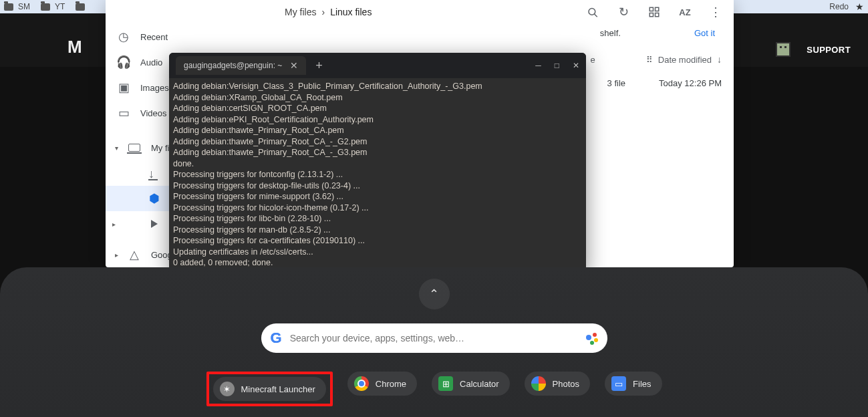  Describe the element at coordinates (557, 384) in the screenshot. I see `dock-item-photos: Photos` at that location.